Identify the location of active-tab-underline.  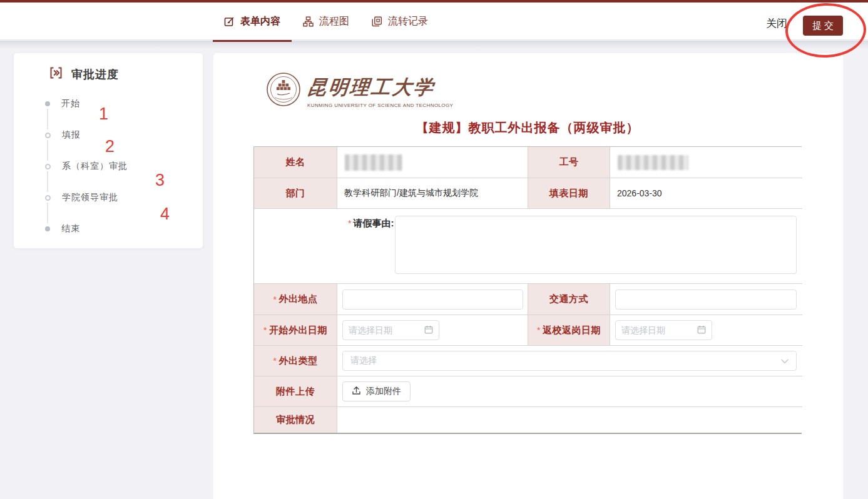
(252, 41).